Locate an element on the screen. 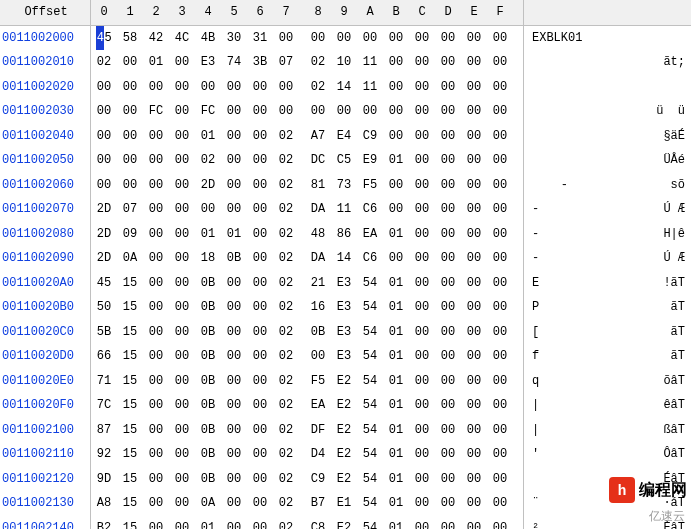 The height and width of the screenshot is (529, 691). hex-cell: 14 is located at coordinates (344, 88).